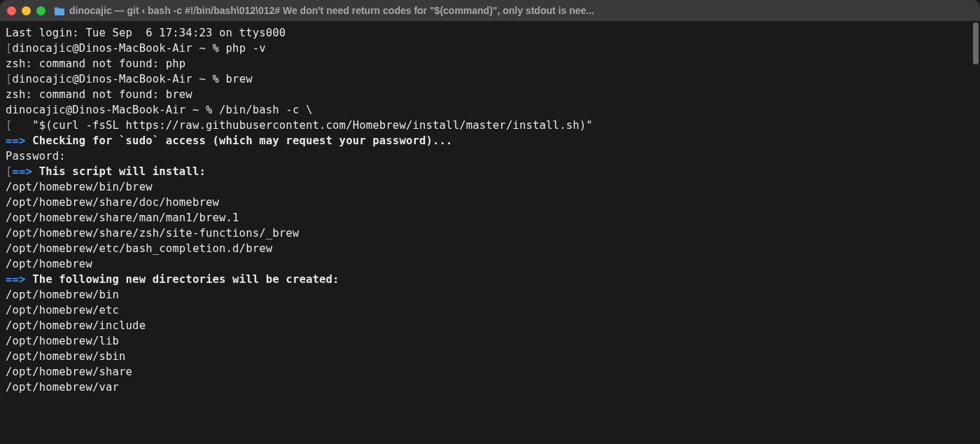  What do you see at coordinates (27, 11) in the screenshot?
I see `minimize-button` at bounding box center [27, 11].